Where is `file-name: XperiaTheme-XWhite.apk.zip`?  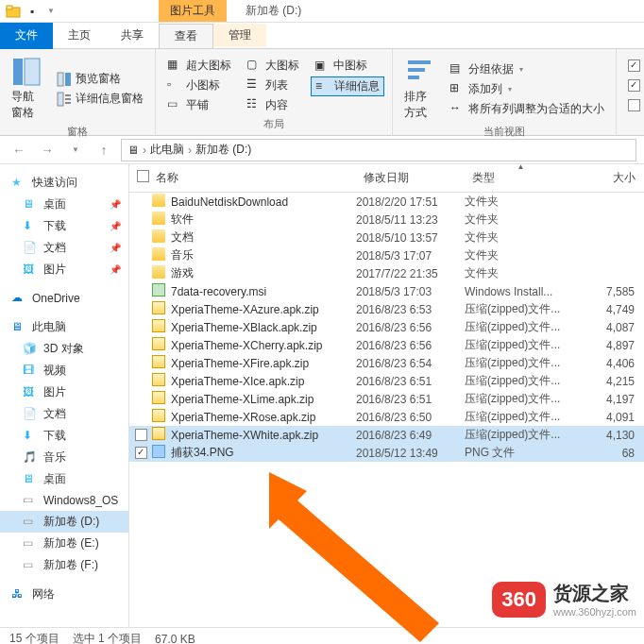 file-name: XperiaTheme-XWhite.apk.zip is located at coordinates (263, 435).